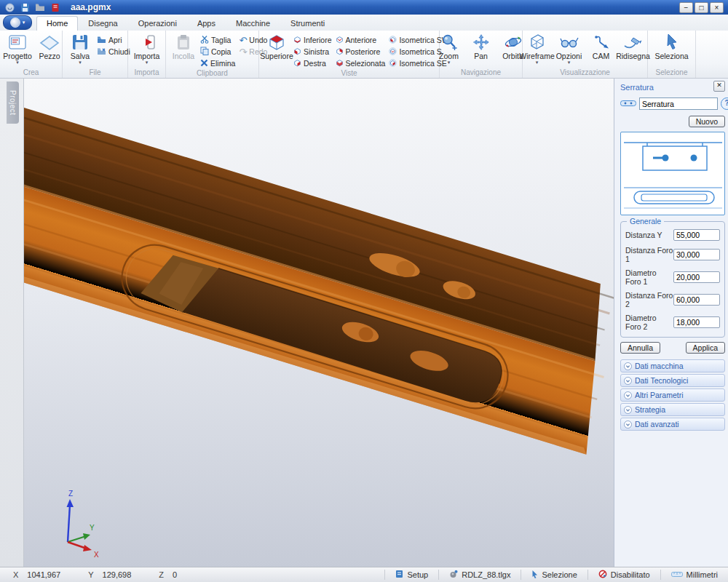 The height and width of the screenshot is (582, 728). What do you see at coordinates (697, 255) in the screenshot?
I see `distanza-foro-1-input` at bounding box center [697, 255].